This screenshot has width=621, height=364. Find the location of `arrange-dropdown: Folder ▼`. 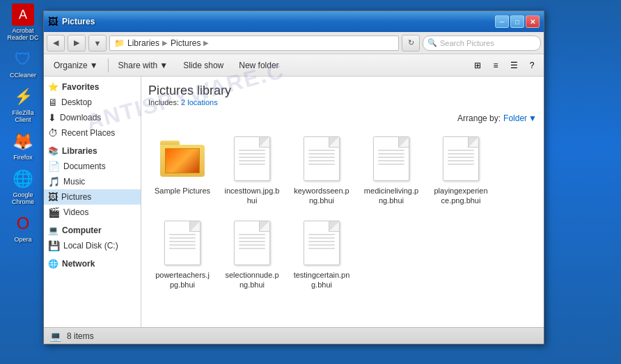

arrange-dropdown: Folder ▼ is located at coordinates (520, 118).